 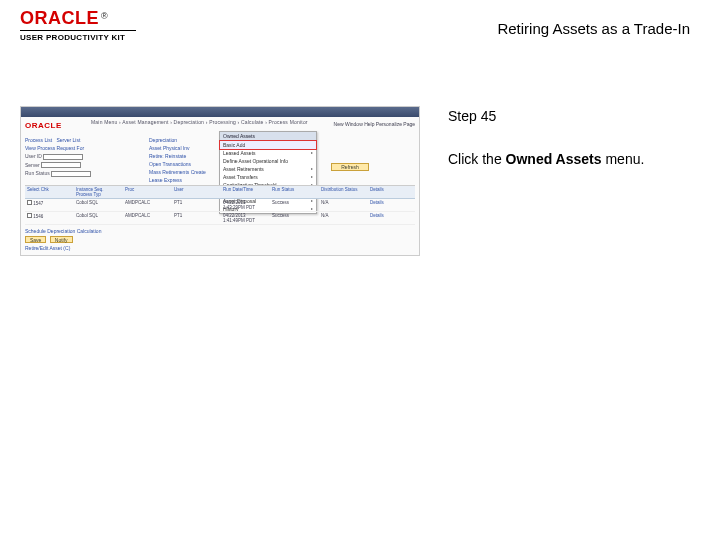 What do you see at coordinates (294, 192) in the screenshot?
I see `tn-th: Run Status` at bounding box center [294, 192].